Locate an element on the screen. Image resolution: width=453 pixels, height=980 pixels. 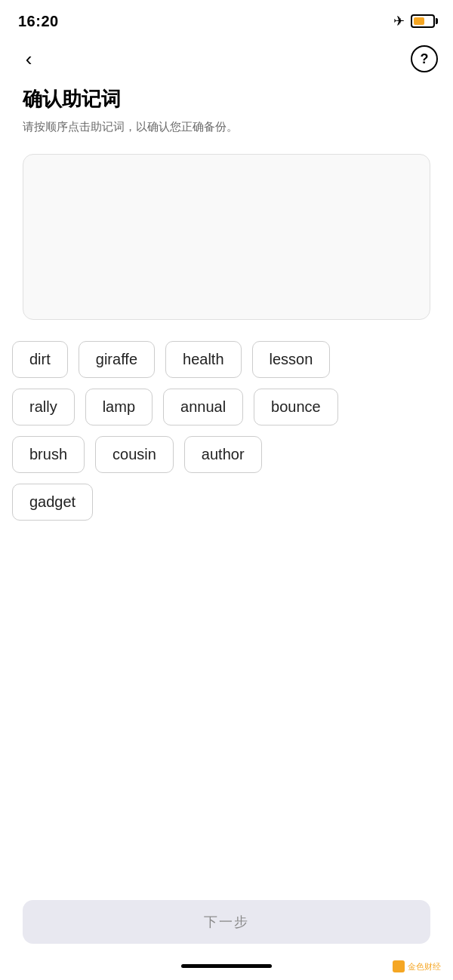
status-bar: 16:20 ✈ is located at coordinates (226, 20).